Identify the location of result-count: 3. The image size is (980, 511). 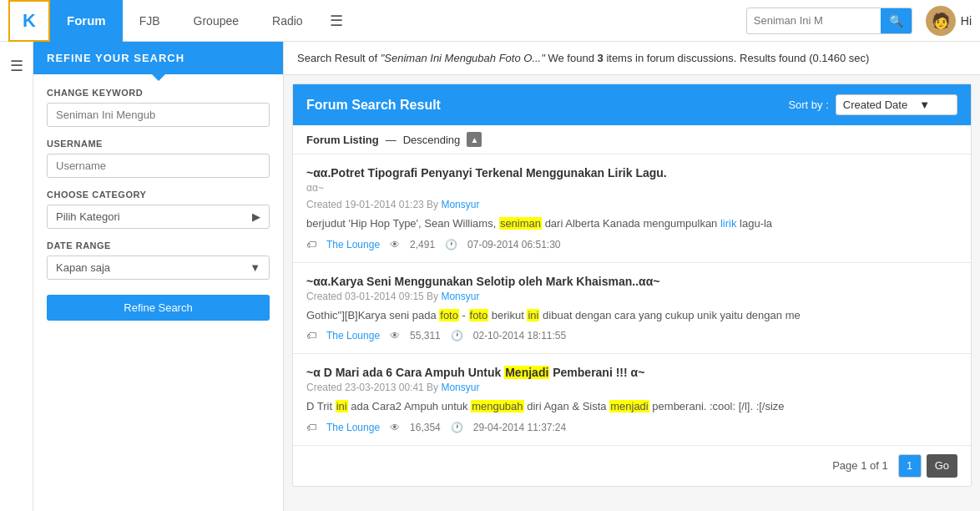
(601, 58).